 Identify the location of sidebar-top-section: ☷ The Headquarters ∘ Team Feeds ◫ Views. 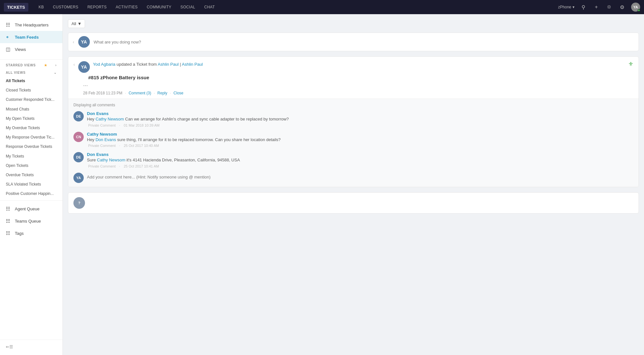
(31, 36).